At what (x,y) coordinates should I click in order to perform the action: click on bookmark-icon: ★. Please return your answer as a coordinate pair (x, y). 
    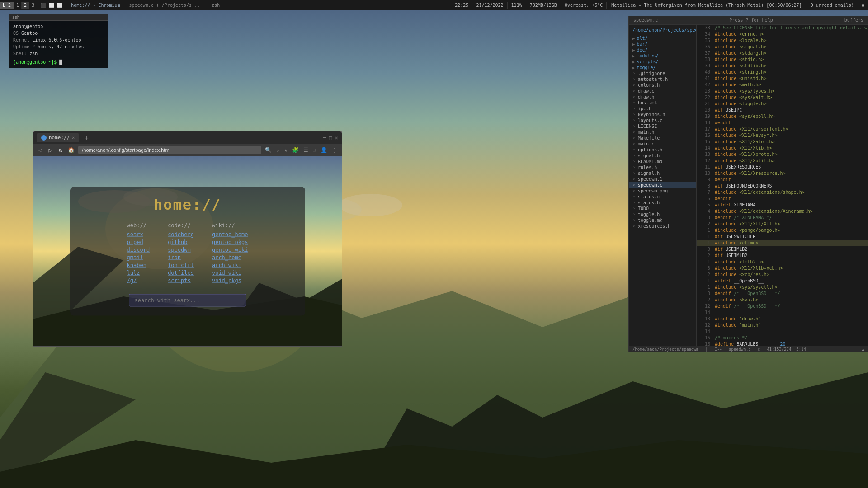
    Looking at the image, I should click on (286, 150).